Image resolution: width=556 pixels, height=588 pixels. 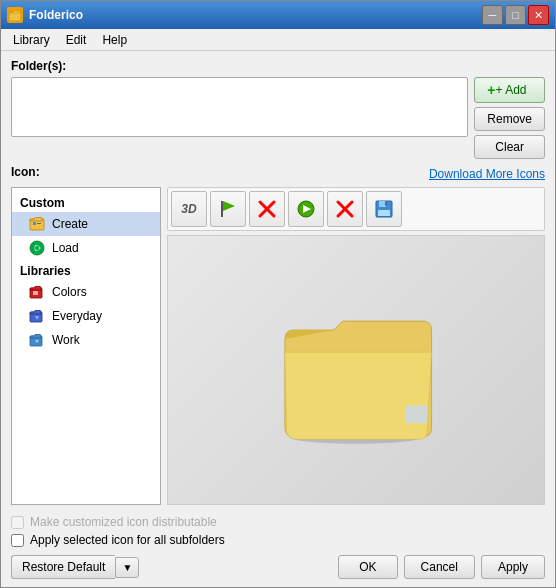 What do you see at coordinates (491, 90) in the screenshot?
I see `plus-icon: +` at bounding box center [491, 90].